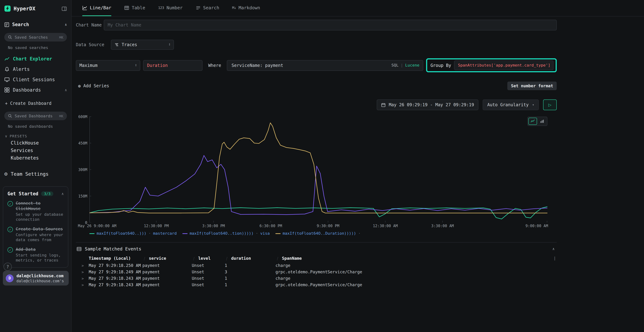 The width and height of the screenshot is (644, 332). I want to click on where-label: Where, so click(214, 65).